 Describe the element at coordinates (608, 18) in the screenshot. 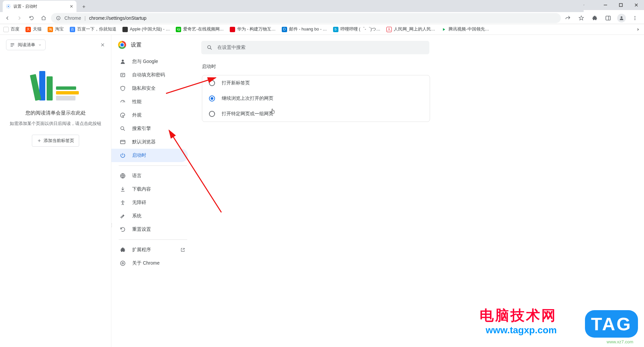

I see `sidepanel-toggle-icon` at that location.